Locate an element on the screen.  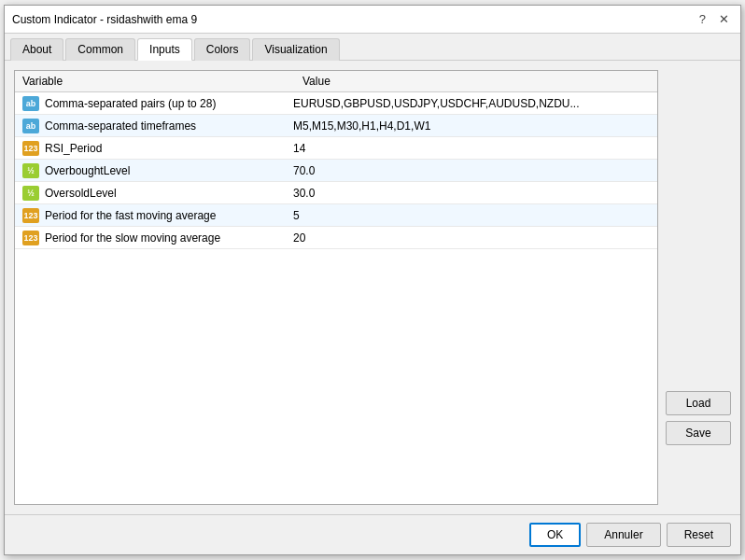
icon-ab-1: ab is located at coordinates (31, 126).